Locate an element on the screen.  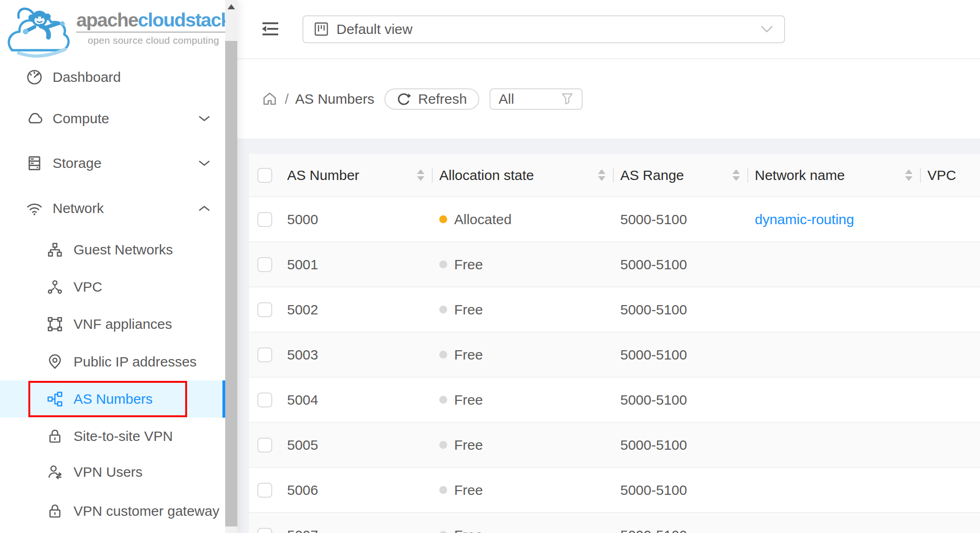
wifi-icon is located at coordinates (34, 208).